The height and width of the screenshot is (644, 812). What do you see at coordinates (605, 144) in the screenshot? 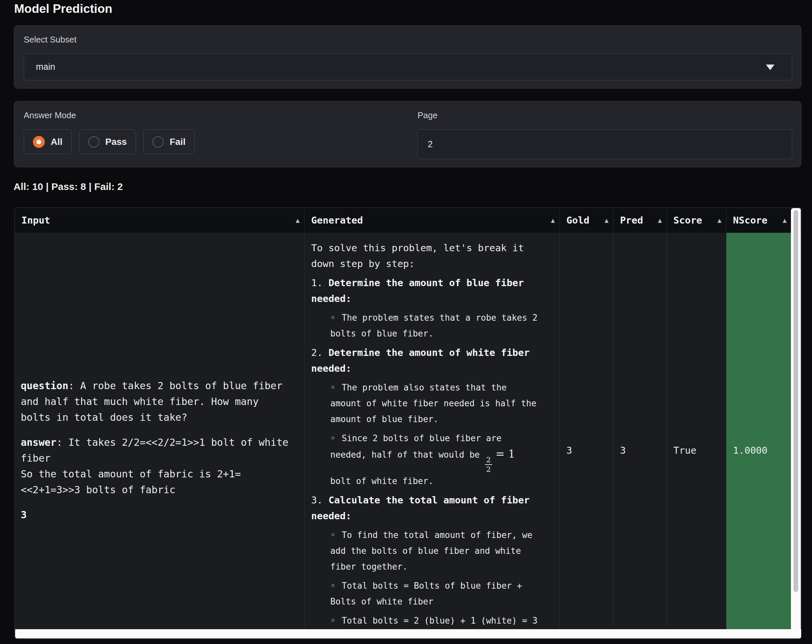
I see `page-input` at bounding box center [605, 144].